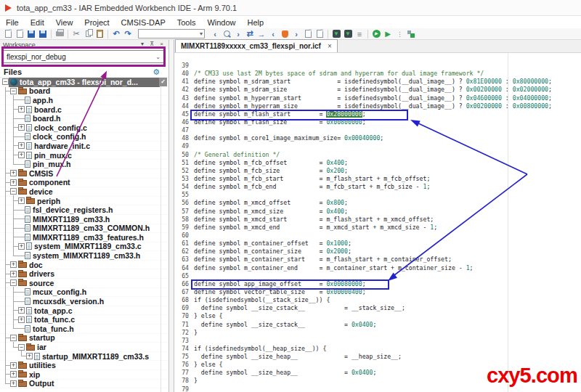 The width and height of the screenshot is (581, 392). What do you see at coordinates (84, 266) in the screenshot?
I see `tree-item-doc: +doc` at bounding box center [84, 266].